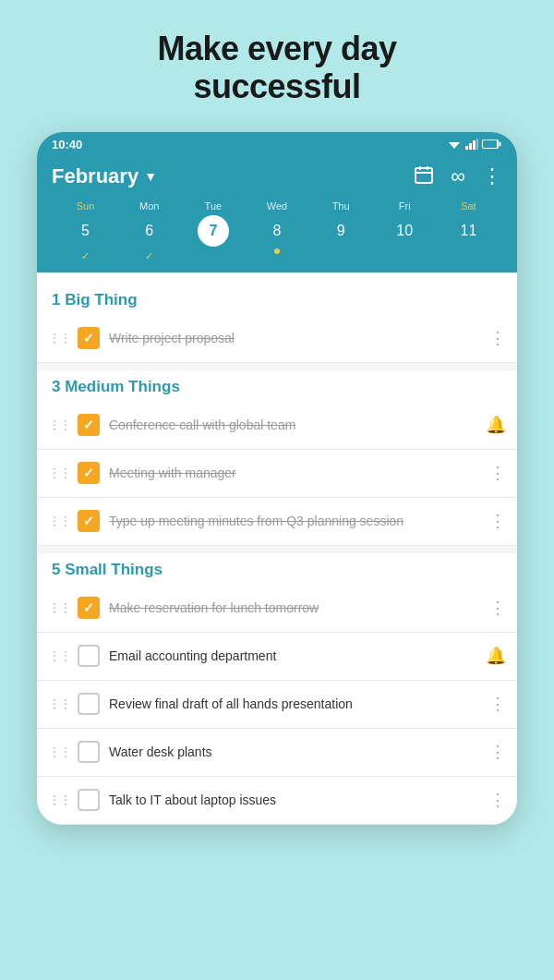 The image size is (554, 980). I want to click on status-icons, so click(475, 144).